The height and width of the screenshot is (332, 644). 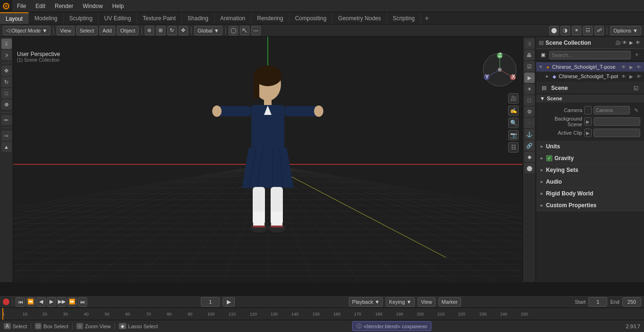 I want to click on start-frame-input: 1, so click(x=598, y=302).